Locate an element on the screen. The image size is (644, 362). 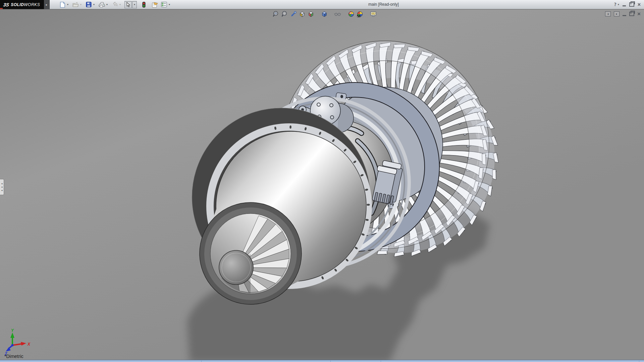
view-settings-button is located at coordinates (373, 14).